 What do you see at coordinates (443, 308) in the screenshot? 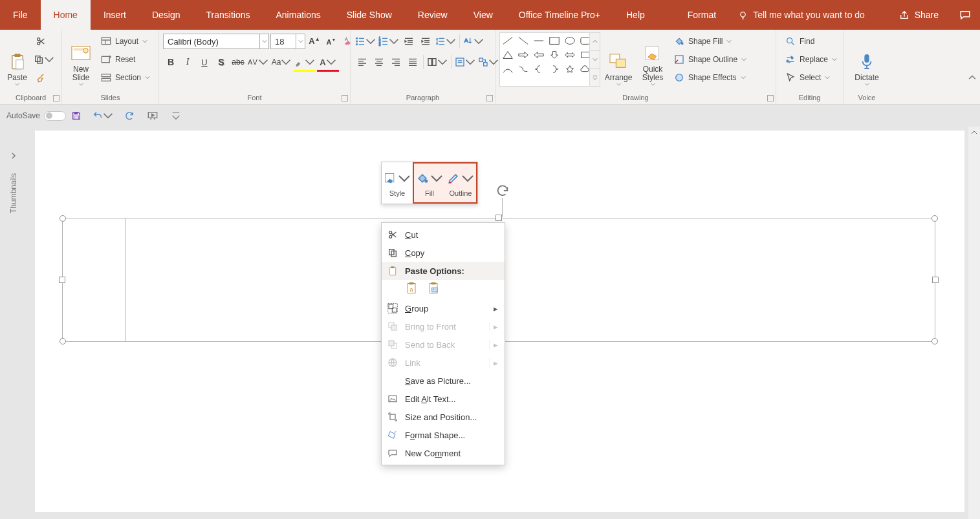
I see `ctx-group: Group▸` at bounding box center [443, 308].